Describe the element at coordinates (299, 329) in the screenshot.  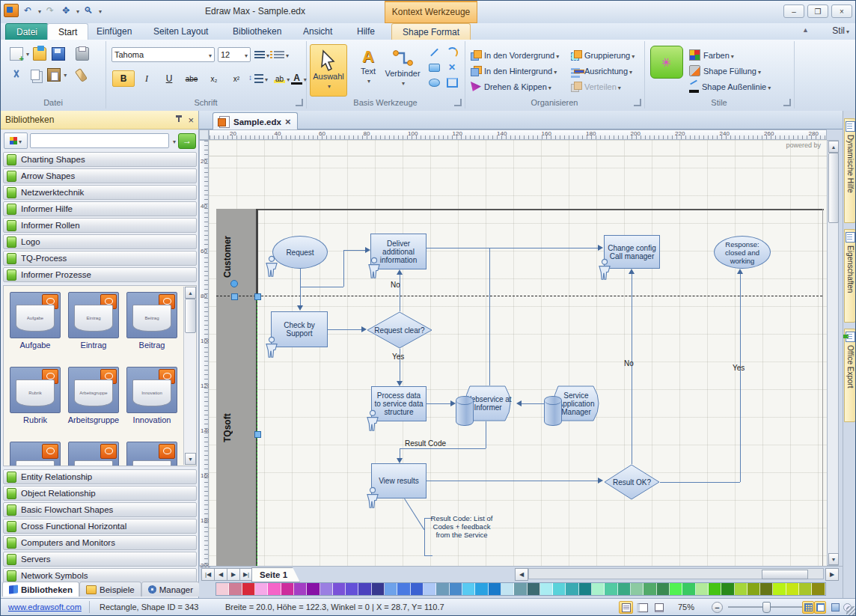
I see `node-check-by-support: Check by Support` at that location.